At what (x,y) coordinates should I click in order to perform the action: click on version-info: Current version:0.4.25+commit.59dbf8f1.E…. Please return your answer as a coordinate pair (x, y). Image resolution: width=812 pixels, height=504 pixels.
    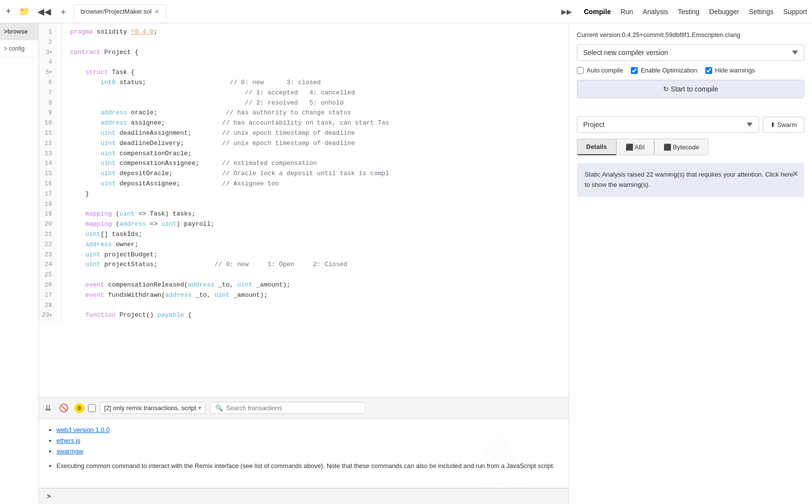
    Looking at the image, I should click on (690, 35).